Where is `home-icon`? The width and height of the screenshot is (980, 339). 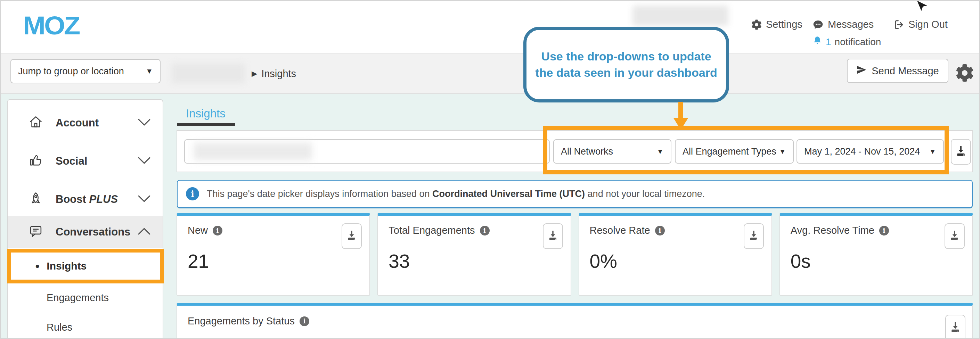
home-icon is located at coordinates (36, 123).